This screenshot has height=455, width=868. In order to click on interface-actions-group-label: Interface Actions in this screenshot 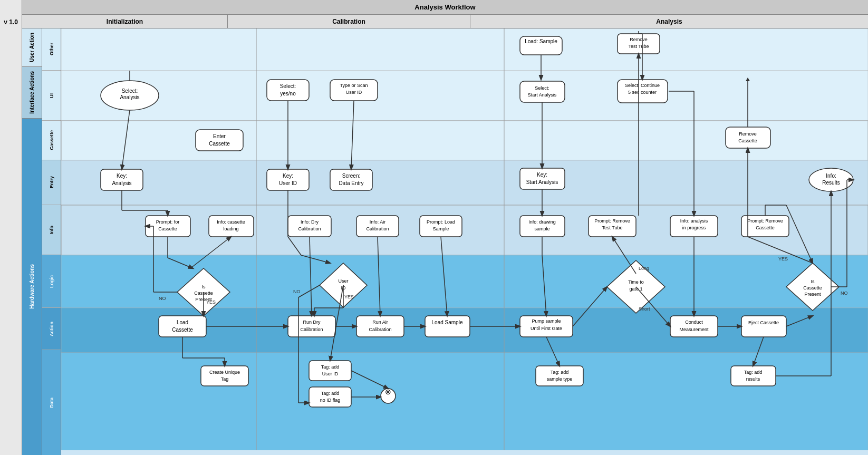, I will do `click(32, 93)`.